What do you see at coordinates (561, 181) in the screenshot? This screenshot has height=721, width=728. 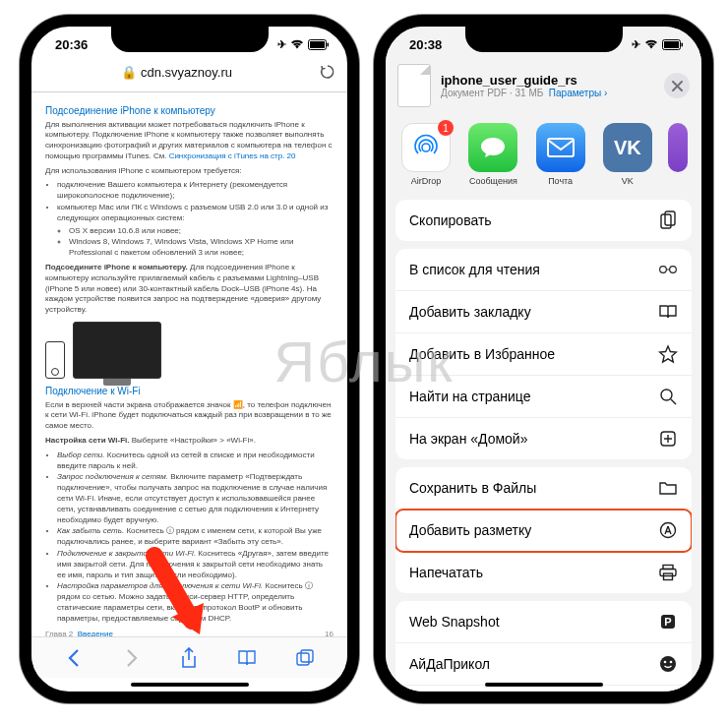 I see `app-label: Почта` at bounding box center [561, 181].